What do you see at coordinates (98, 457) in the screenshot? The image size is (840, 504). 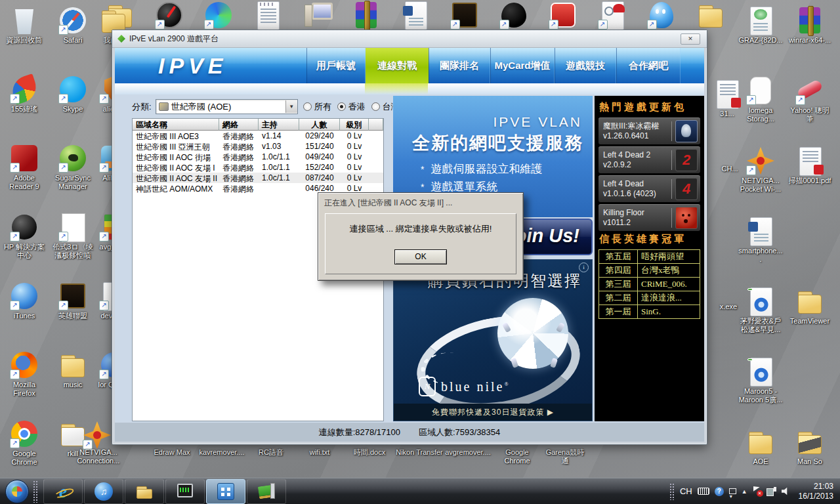 I see `desktop-icon: NETVIGA... Connection...` at bounding box center [98, 457].